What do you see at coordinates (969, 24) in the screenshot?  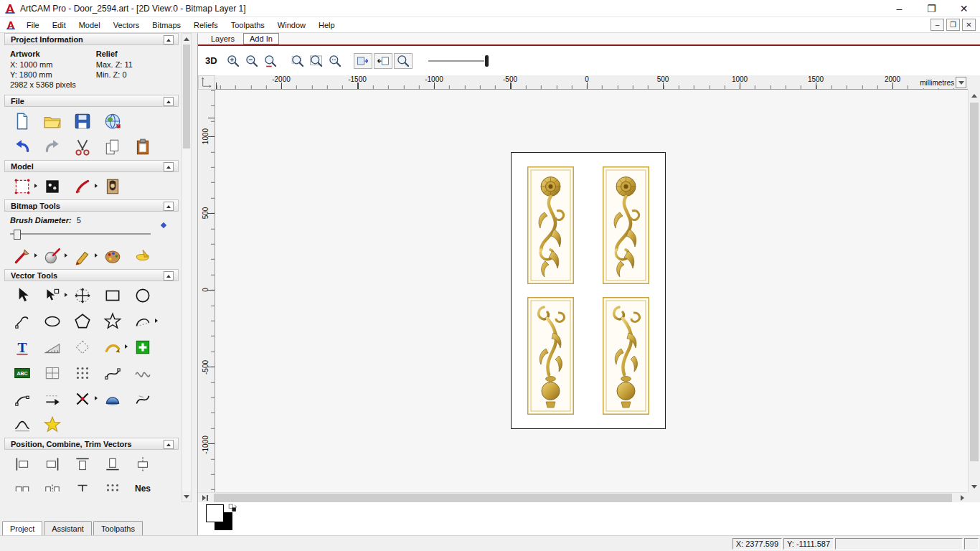 I see `mdi-close-button: ✕` at bounding box center [969, 24].